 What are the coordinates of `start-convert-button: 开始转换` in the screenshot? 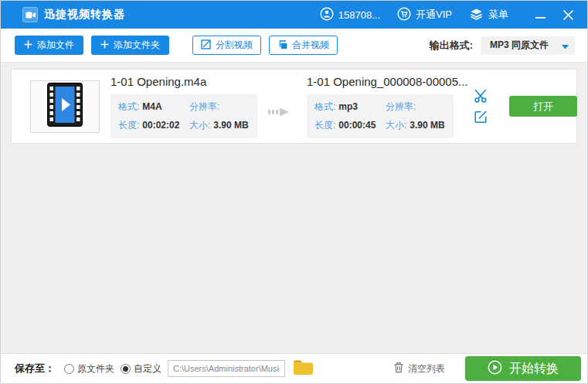 It's located at (523, 369).